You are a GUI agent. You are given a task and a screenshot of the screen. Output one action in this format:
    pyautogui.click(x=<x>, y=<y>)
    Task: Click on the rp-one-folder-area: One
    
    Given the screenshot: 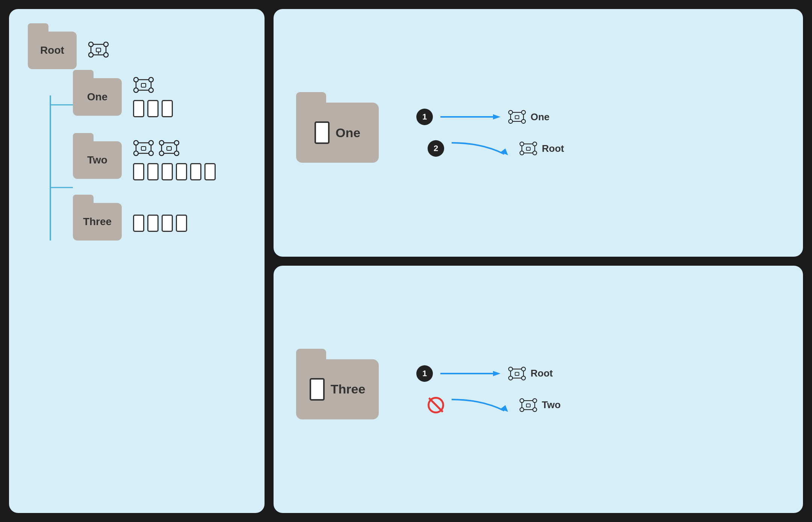 What is the action you would take?
    pyautogui.click(x=352, y=133)
    